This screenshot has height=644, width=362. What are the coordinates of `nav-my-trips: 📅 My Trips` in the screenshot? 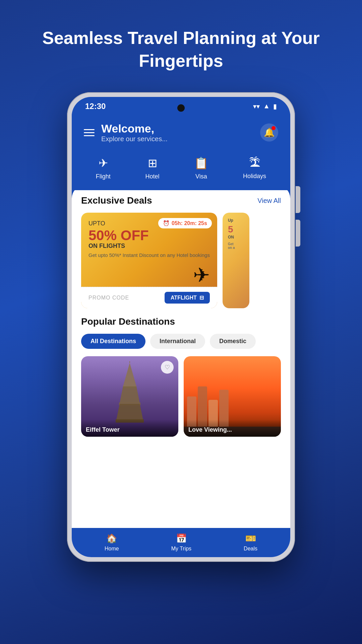 It's located at (181, 543).